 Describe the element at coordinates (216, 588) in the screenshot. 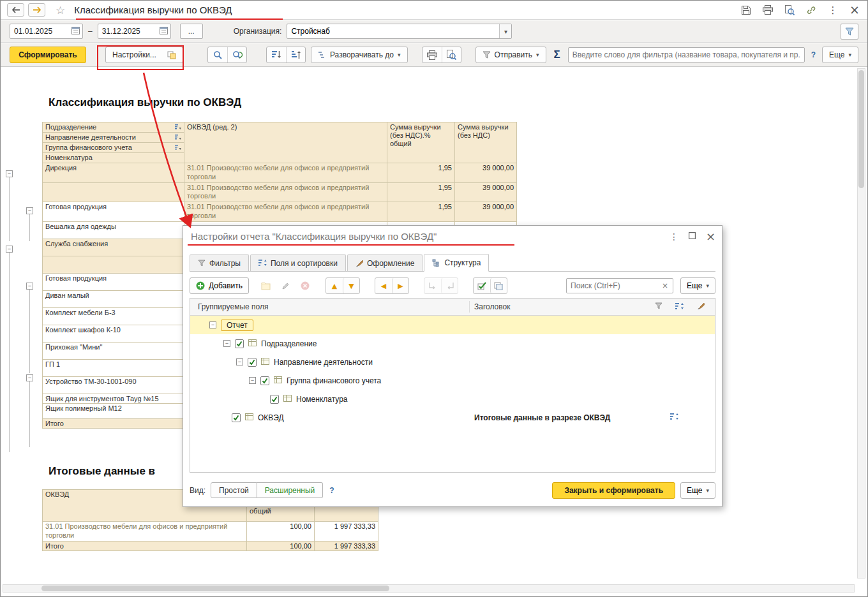

I see `horizontal-scrollbar-thumb` at that location.